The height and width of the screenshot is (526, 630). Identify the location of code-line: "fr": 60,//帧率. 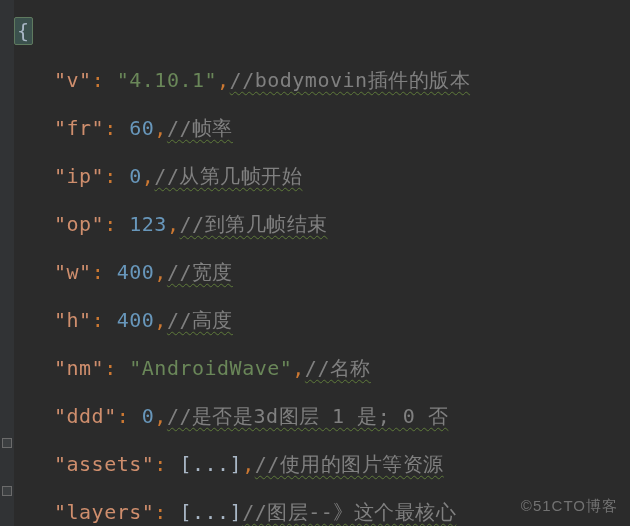
(315, 128).